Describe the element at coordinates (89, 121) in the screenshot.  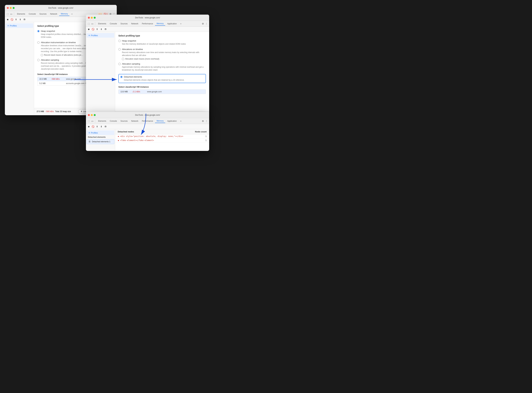
I see `inspect-icon-3: ⬚` at that location.